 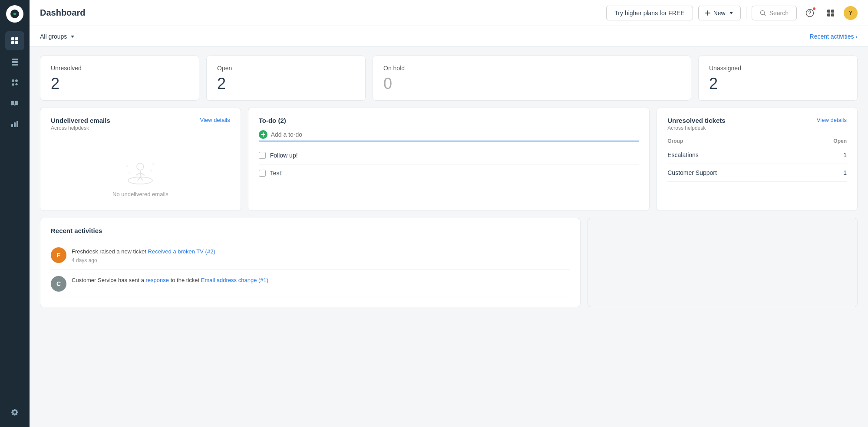 What do you see at coordinates (696, 121) in the screenshot?
I see `unresolved-tickets-title: Unresolved tickets` at bounding box center [696, 121].